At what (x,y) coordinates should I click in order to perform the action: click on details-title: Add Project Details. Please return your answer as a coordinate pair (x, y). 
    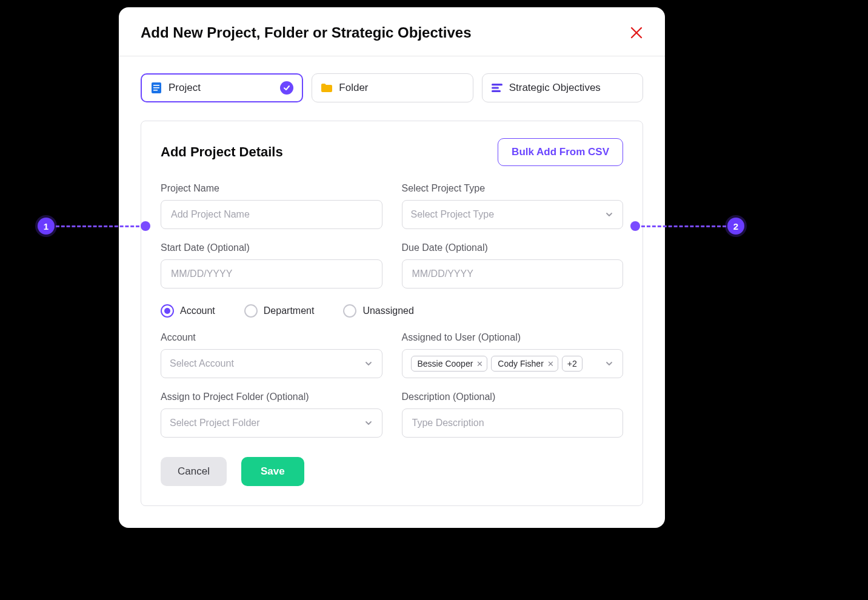
    Looking at the image, I should click on (222, 152).